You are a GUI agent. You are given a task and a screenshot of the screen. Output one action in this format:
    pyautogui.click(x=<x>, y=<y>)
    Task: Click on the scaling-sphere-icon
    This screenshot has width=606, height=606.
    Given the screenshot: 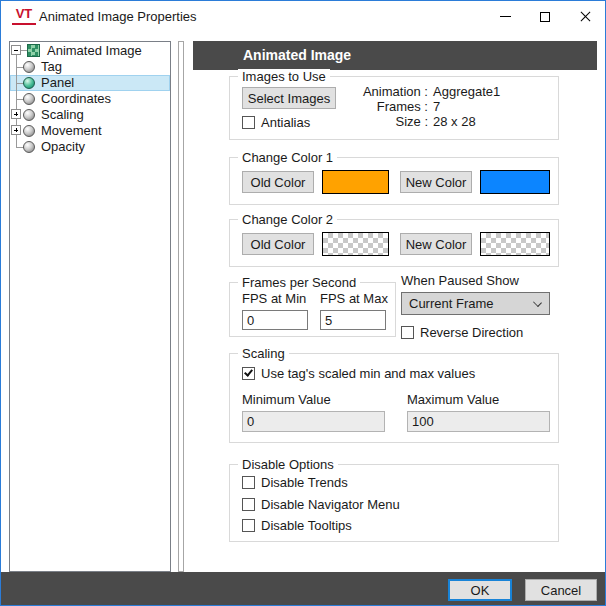 What is the action you would take?
    pyautogui.click(x=29, y=115)
    